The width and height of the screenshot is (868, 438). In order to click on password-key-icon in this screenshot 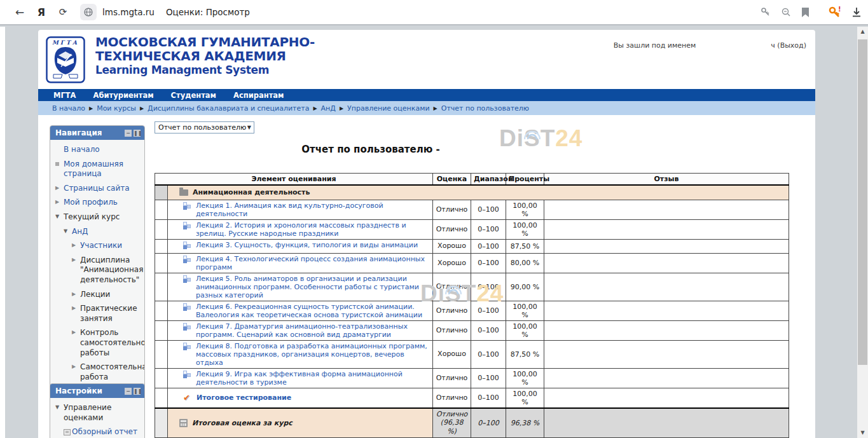, I will do `click(766, 12)`.